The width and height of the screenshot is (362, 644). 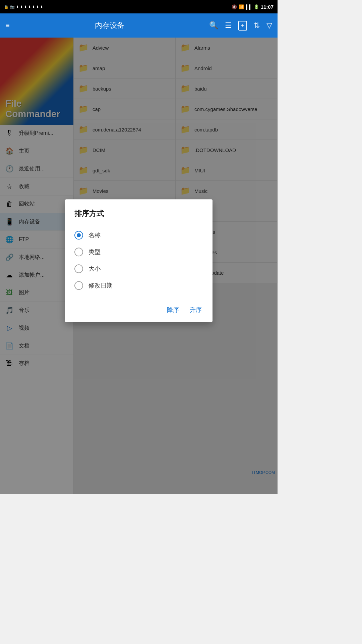 I want to click on status-bar: 🔒 📷 ⬇ ⬇ ⬇ ⬇ ⬇ ⬇ ⬇ 🔇 📶 ▌▌ 🔋 11:07, so click(x=139, y=7).